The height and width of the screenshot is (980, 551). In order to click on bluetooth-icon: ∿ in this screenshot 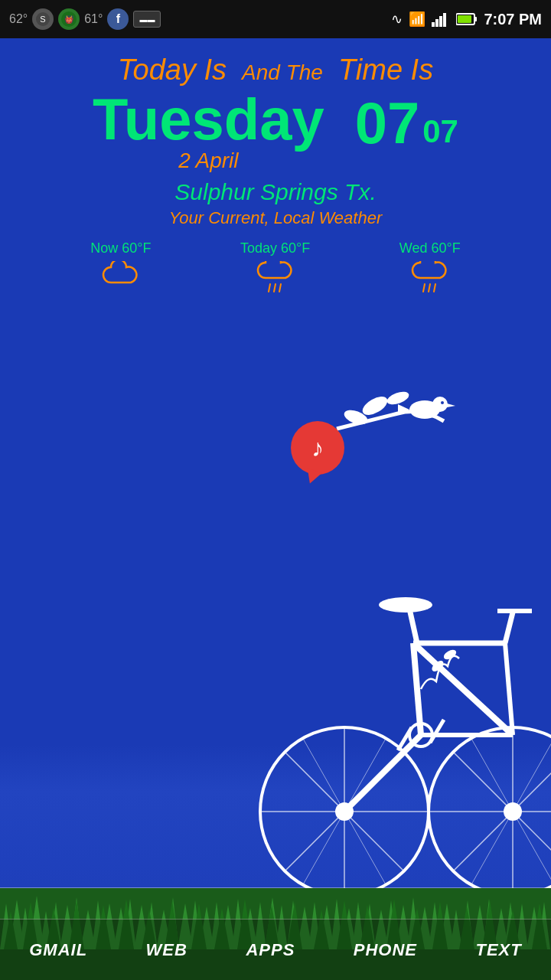, I will do `click(396, 19)`.